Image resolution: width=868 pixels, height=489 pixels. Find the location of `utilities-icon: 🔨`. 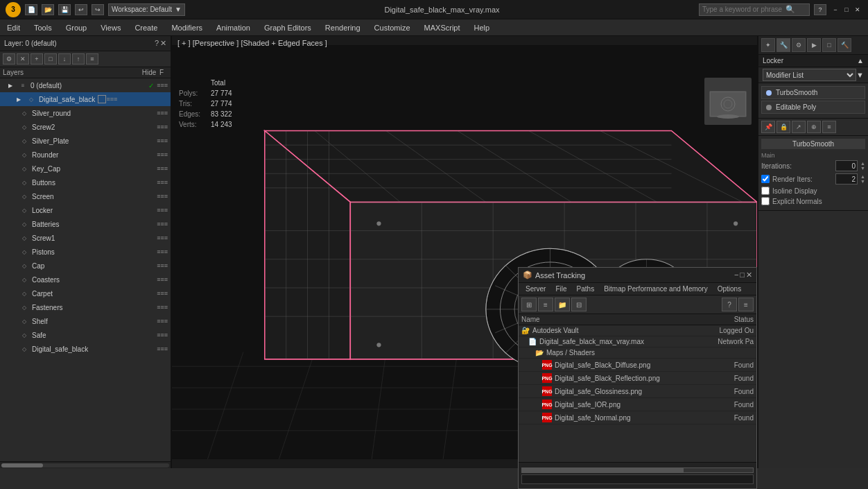

utilities-icon: 🔨 is located at coordinates (844, 45).